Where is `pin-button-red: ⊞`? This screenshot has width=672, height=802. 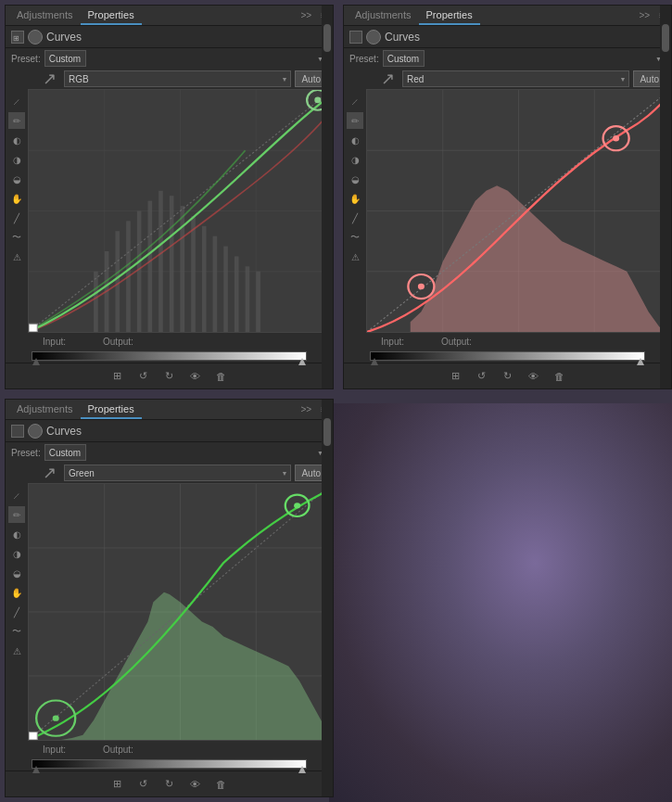
pin-button-red: ⊞ is located at coordinates (456, 376).